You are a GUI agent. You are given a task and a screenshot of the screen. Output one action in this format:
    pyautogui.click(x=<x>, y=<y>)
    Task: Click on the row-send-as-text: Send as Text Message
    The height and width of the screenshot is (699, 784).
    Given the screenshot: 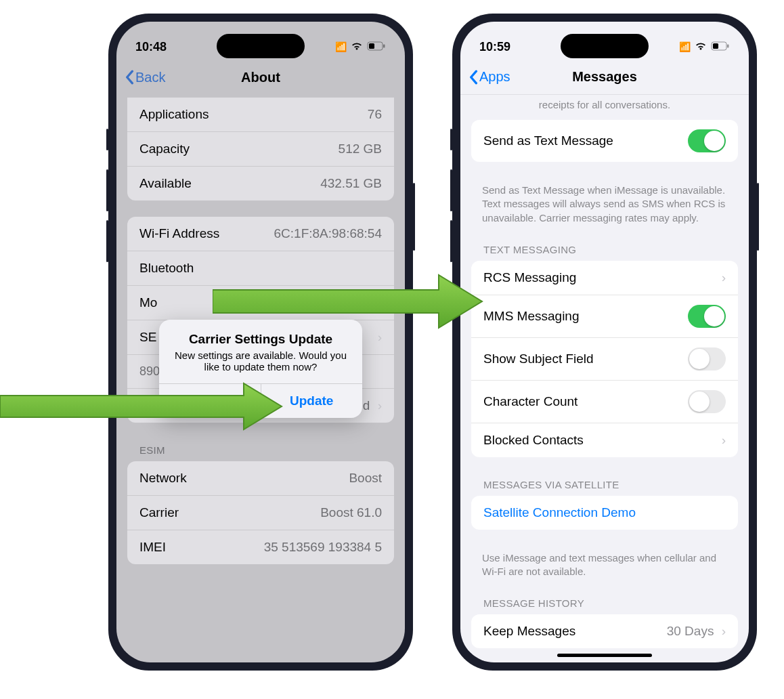 What is the action you would take?
    pyautogui.click(x=605, y=141)
    